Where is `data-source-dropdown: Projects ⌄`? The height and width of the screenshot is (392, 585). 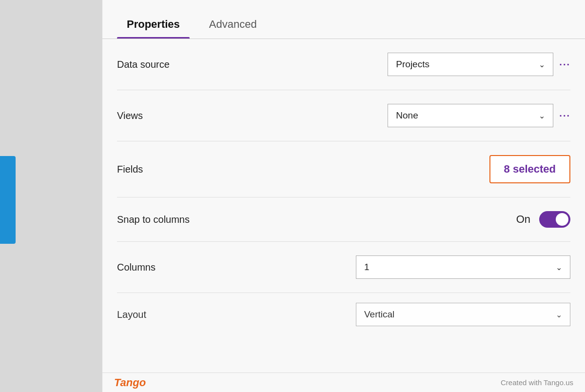
data-source-dropdown: Projects ⌄ is located at coordinates (470, 64).